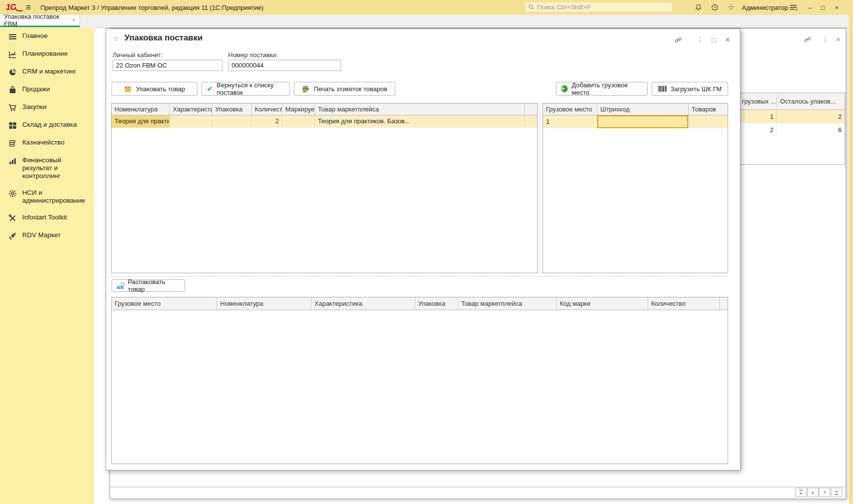 Image resolution: width=853 pixels, height=504 pixels. What do you see at coordinates (810, 7) in the screenshot?
I see `minimize-button: –` at bounding box center [810, 7].